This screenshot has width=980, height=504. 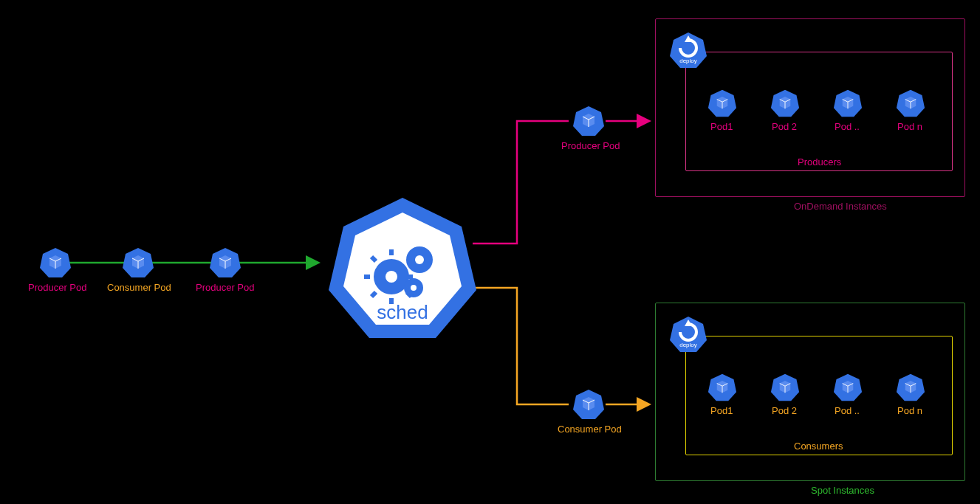 I want to click on spot-outer-label: Spot Instances, so click(x=843, y=490).